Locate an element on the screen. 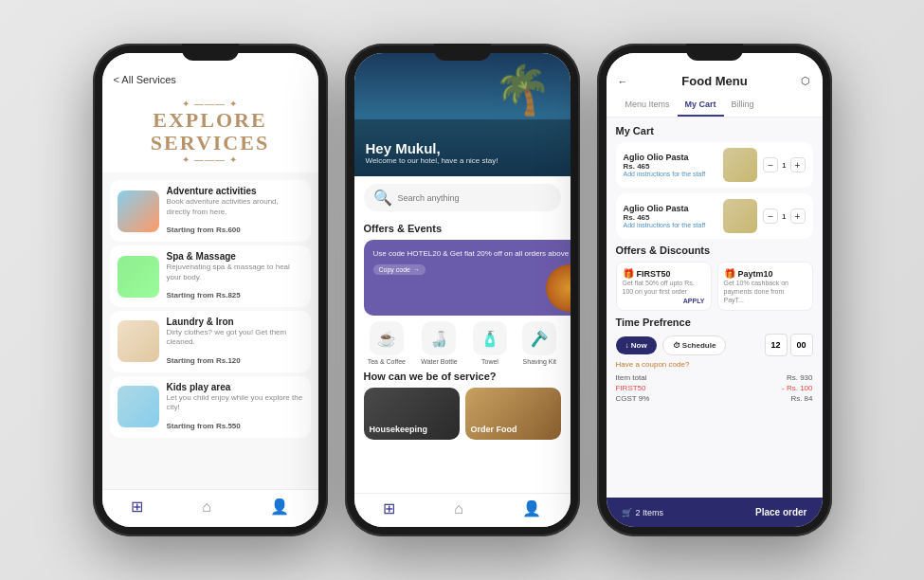 This screenshot has width=924, height=580. service-desc: Dirty clothes? we got you! Get them clea… is located at coordinates (235, 337).